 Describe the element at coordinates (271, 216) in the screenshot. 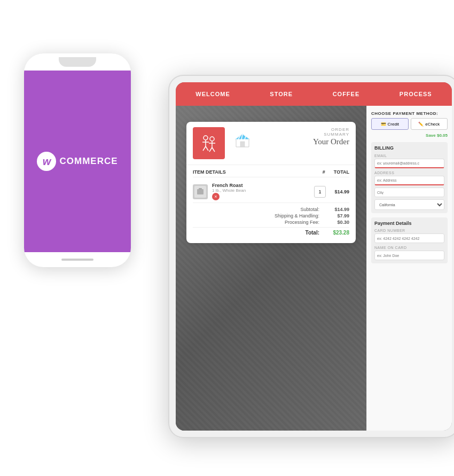

I see `shipping-row: Shipping & Handling: $7.99` at that location.